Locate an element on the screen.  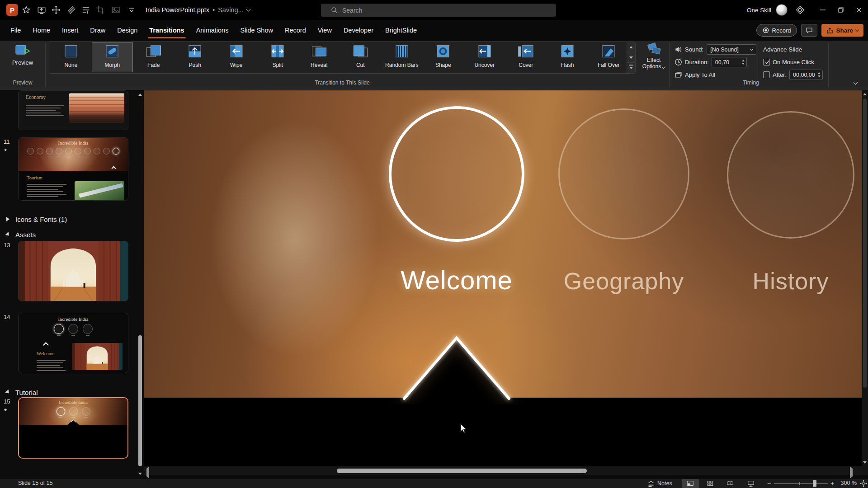
slide-counter: Slide 15 of 15 is located at coordinates (35, 483).